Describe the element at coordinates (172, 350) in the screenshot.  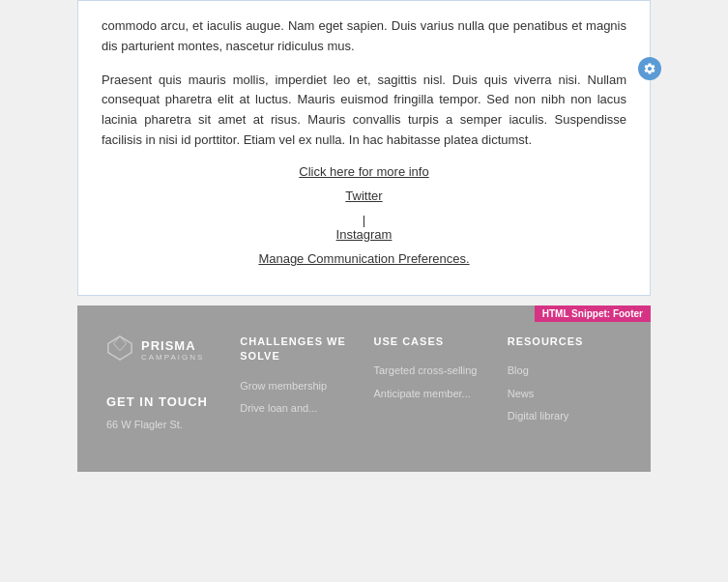
I see `logo-text: Prisma CAMPAIGNS` at that location.